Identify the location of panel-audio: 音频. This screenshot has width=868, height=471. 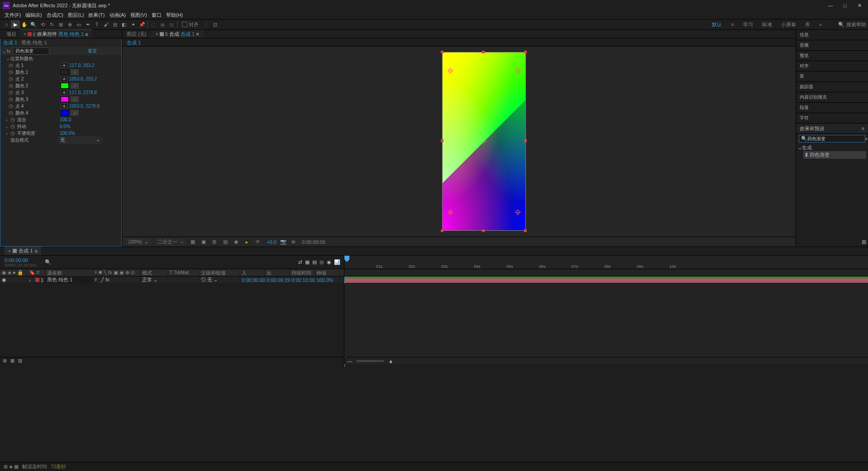
(832, 45).